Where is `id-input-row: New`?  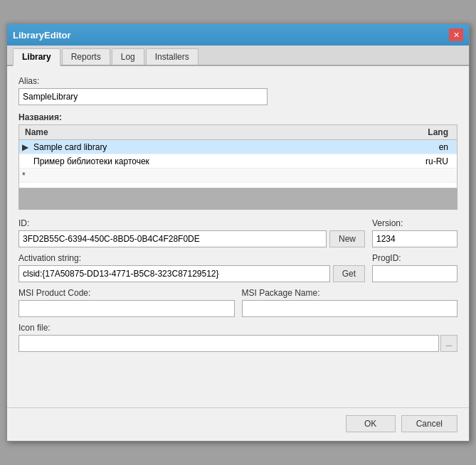
id-input-row: New is located at coordinates (192, 239).